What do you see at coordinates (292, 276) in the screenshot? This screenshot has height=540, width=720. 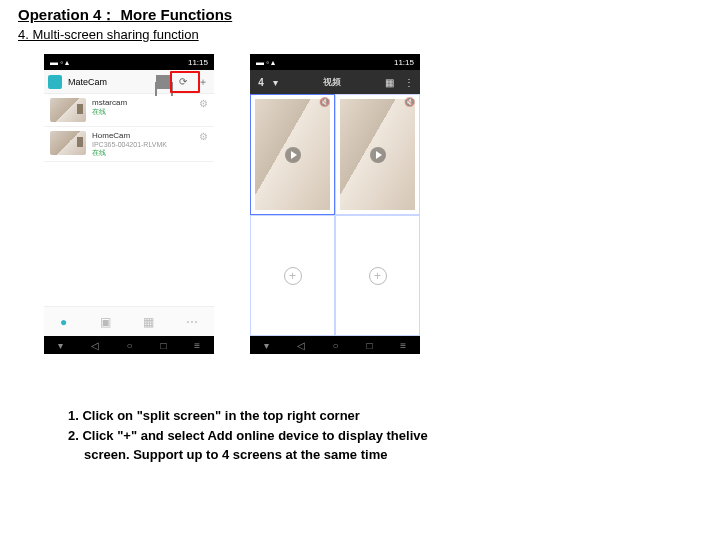 I see `grid-cell-3: +` at bounding box center [292, 276].